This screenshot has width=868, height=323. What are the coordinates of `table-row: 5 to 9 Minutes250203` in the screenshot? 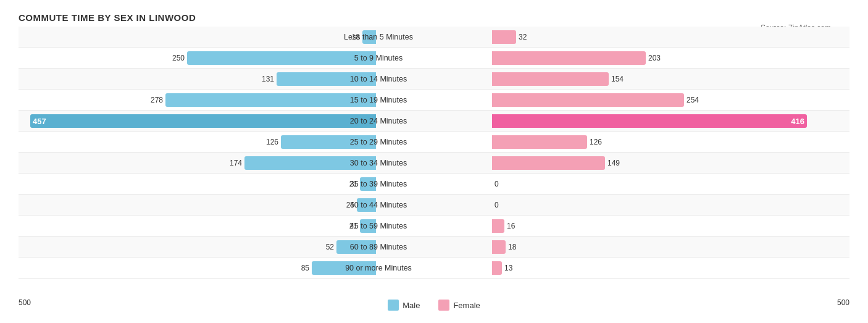 It's located at (434, 58).